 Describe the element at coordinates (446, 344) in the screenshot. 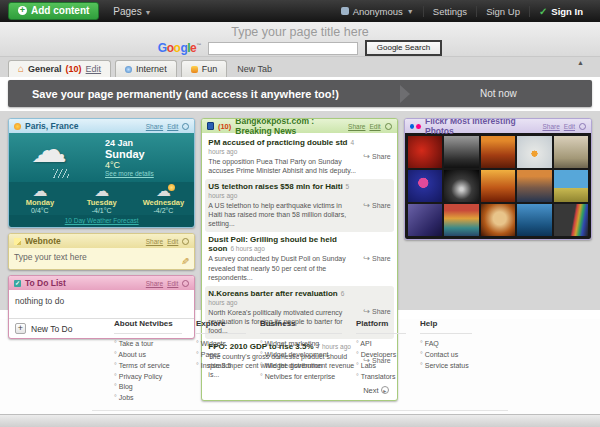

I see `footer-link: FAQ` at that location.